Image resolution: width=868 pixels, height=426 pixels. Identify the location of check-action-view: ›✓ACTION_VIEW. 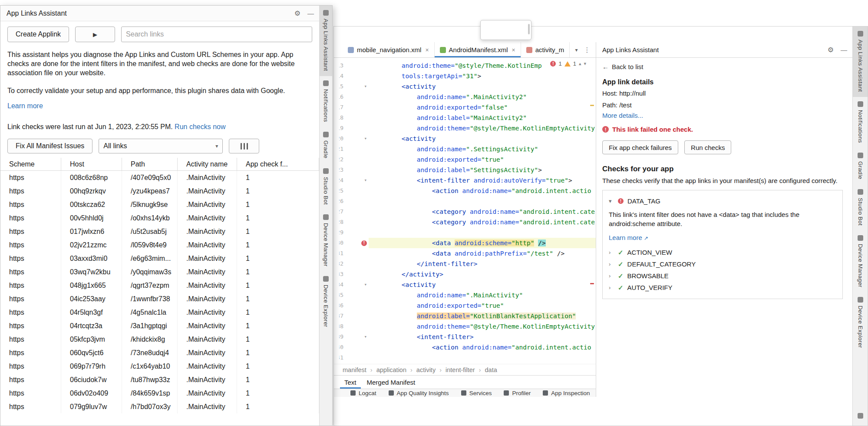
(723, 252).